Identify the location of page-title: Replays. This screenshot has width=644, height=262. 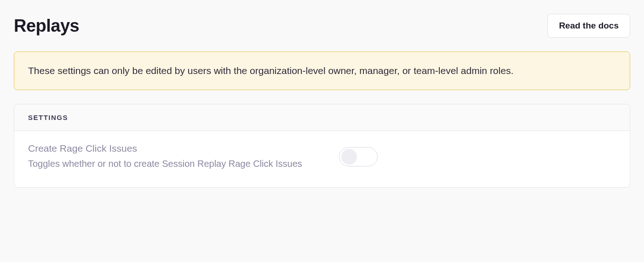
(46, 26).